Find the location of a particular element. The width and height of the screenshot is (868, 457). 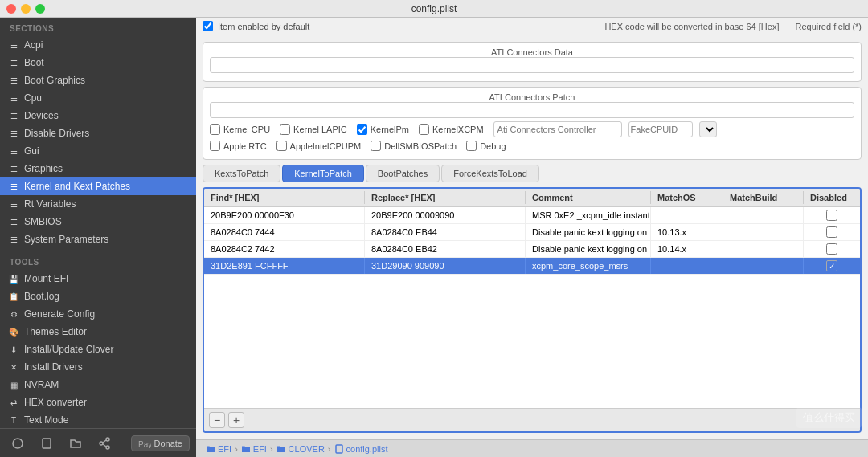

sidebar-item-kernel-kext: ☰ Kernel and Kext Patches is located at coordinates (98, 186).